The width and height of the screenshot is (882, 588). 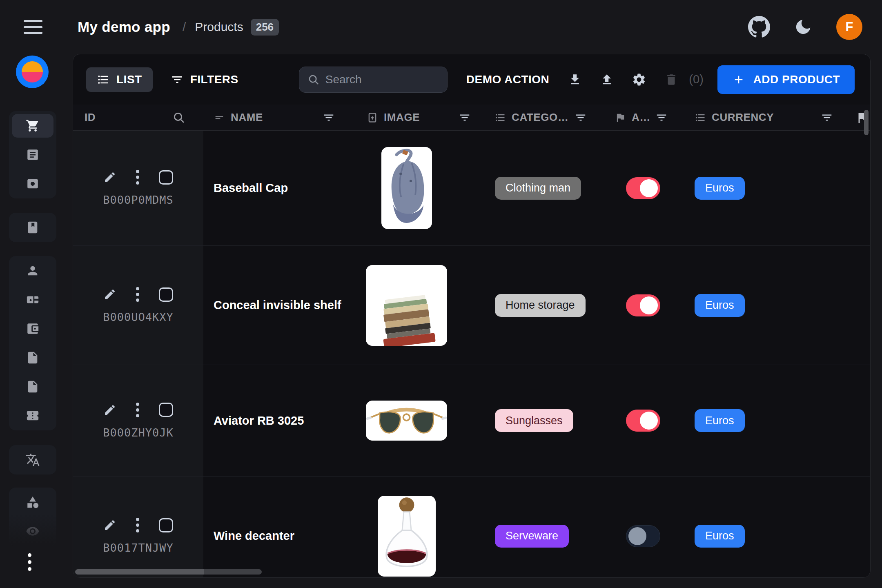 What do you see at coordinates (33, 27) in the screenshot?
I see `menu-icon` at bounding box center [33, 27].